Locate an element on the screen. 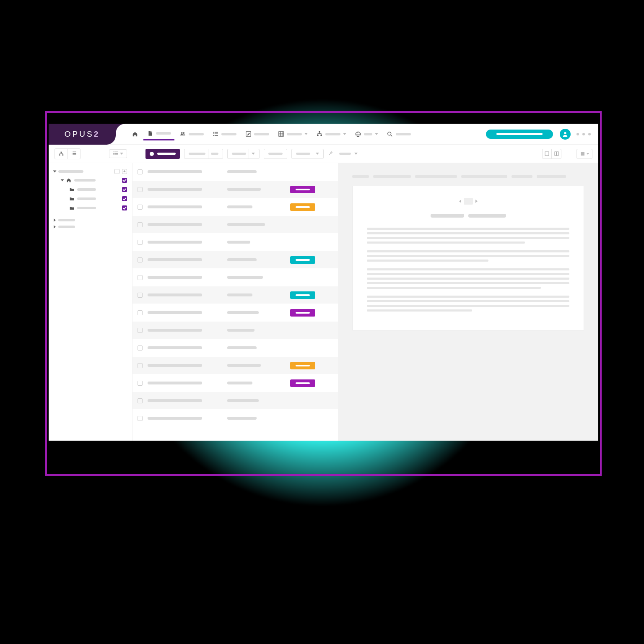  collapse-all-button is located at coordinates (117, 171).